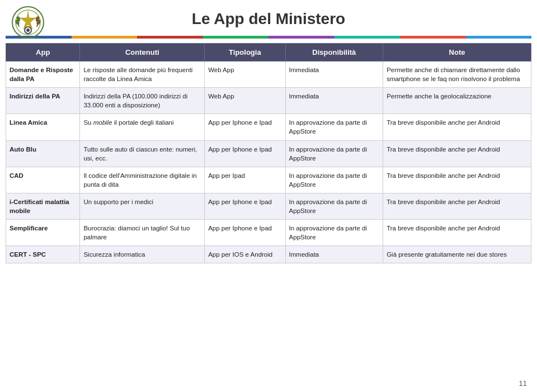 This screenshot has height=392, width=537. Describe the element at coordinates (458, 75) in the screenshot. I see `cell-note: Permette anche di chiamare direttamente …` at that location.